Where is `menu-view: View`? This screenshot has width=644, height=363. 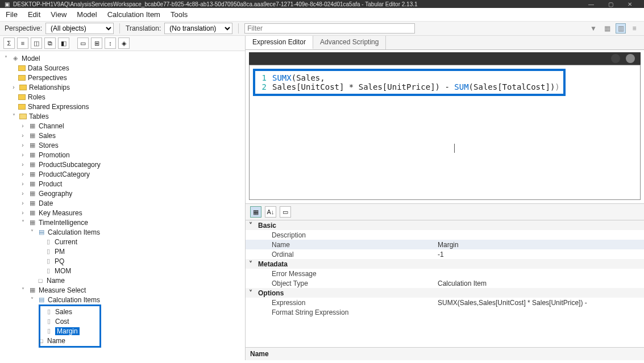
menu-view: View is located at coordinates (59, 15).